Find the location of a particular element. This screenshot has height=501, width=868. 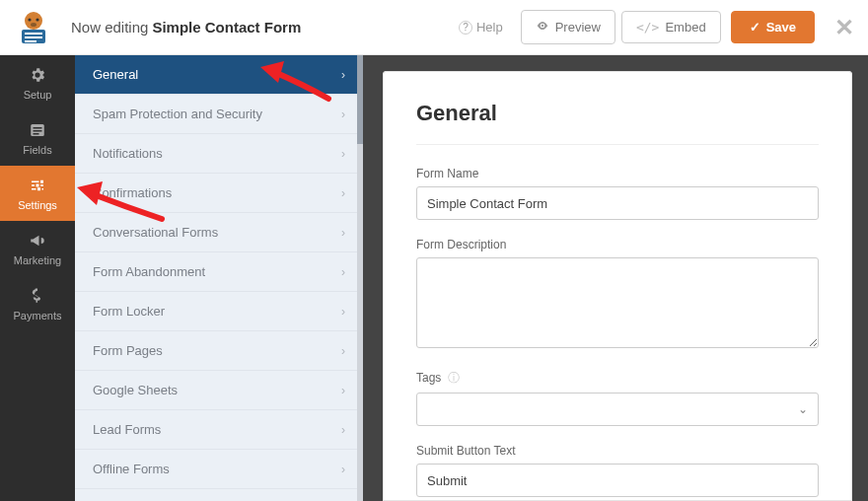

form-title: Simple Contact Form is located at coordinates (227, 28).